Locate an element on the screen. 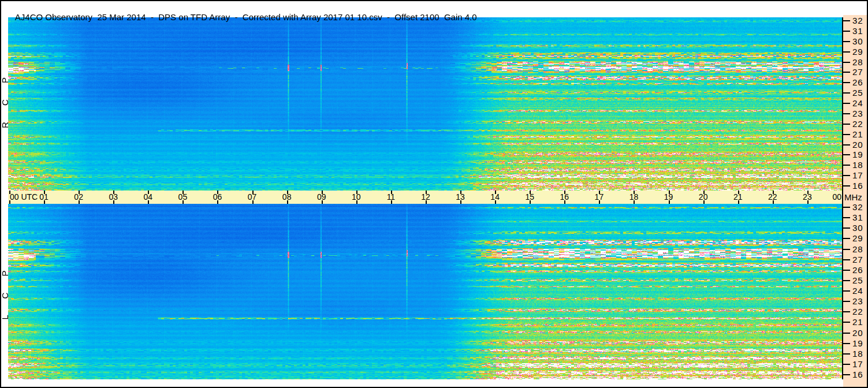  time-label: 08 is located at coordinates (287, 197).